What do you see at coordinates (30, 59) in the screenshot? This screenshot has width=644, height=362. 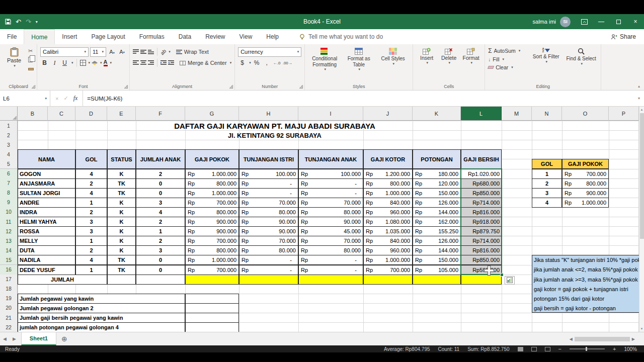 I see `copy-icon` at bounding box center [30, 59].